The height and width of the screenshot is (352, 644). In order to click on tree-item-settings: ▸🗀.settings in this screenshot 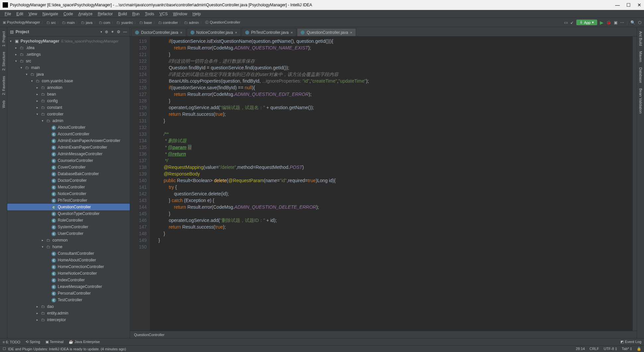, I will do `click(68, 54)`.